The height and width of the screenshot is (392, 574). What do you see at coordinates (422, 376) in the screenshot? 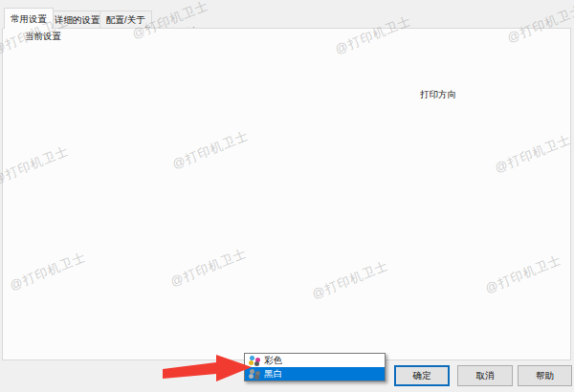
I see `ok-button: 确定` at bounding box center [422, 376].